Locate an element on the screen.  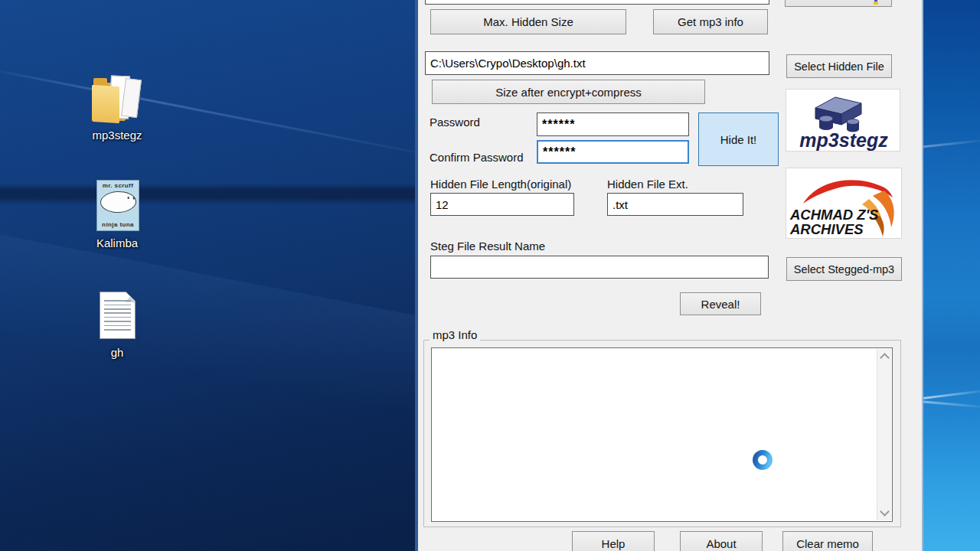
wallpaper-light-beam is located at coordinates (230, 113).